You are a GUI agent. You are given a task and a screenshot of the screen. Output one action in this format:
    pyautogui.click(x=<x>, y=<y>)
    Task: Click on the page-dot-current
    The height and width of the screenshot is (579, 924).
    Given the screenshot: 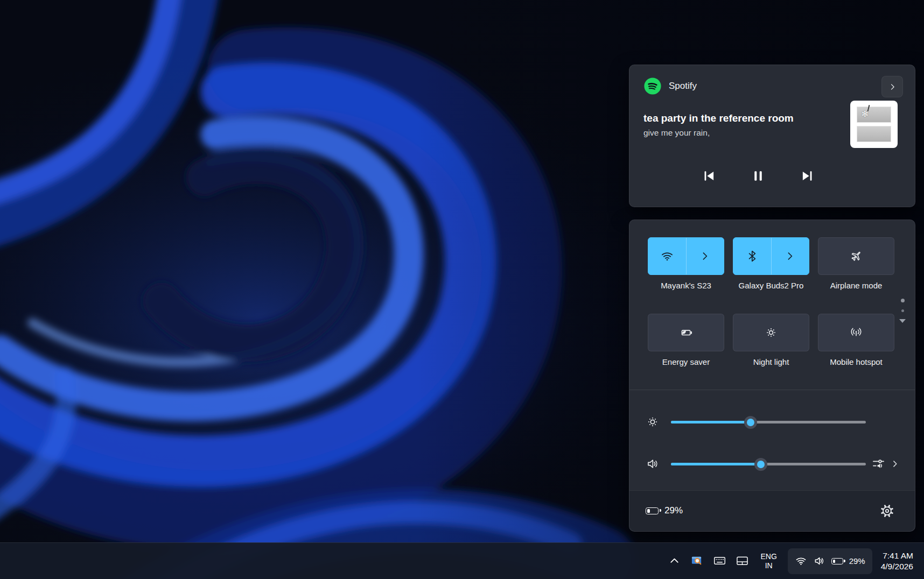 What is the action you would take?
    pyautogui.click(x=902, y=300)
    